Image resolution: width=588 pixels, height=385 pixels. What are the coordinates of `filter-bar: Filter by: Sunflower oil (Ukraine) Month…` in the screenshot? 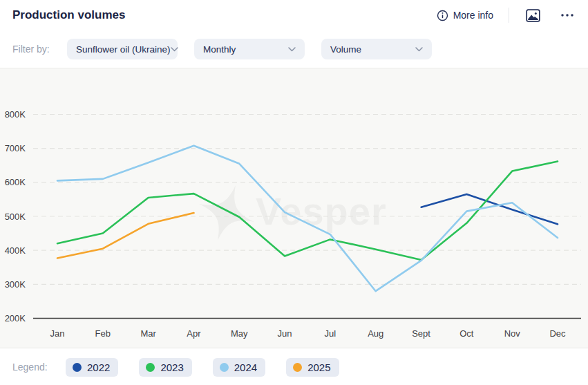 It's located at (294, 49).